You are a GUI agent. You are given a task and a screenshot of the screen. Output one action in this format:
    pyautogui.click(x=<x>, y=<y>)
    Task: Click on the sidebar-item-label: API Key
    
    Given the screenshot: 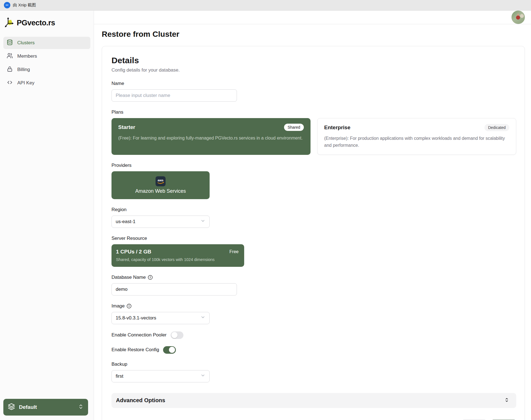 What is the action you would take?
    pyautogui.click(x=26, y=83)
    